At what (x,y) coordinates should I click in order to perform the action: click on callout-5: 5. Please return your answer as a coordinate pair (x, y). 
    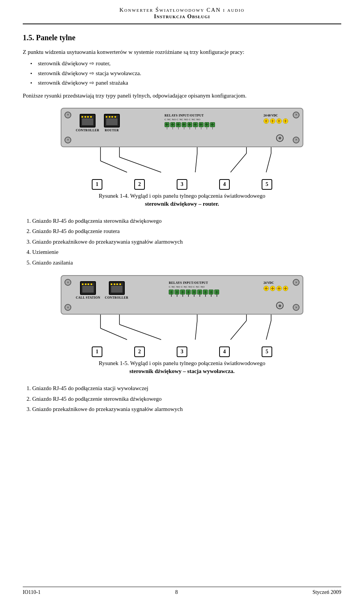
    Looking at the image, I should click on (267, 184).